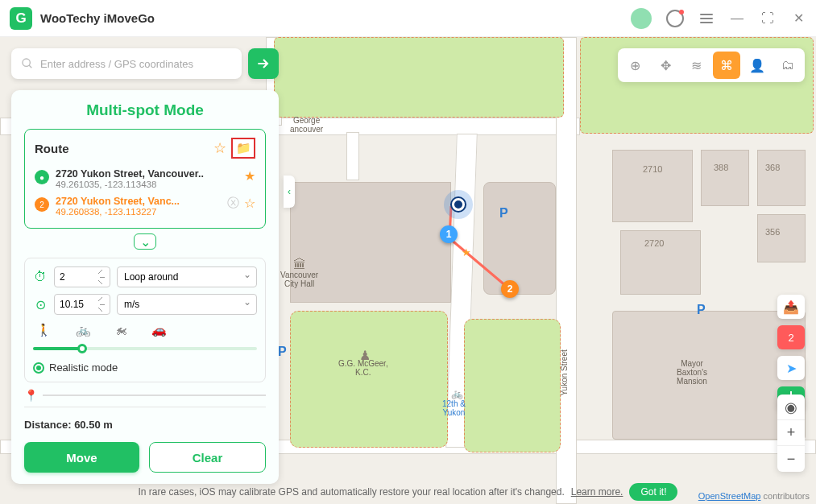  What do you see at coordinates (665, 65) in the screenshot?
I see `teleport-mode-button: ✥` at bounding box center [665, 65].